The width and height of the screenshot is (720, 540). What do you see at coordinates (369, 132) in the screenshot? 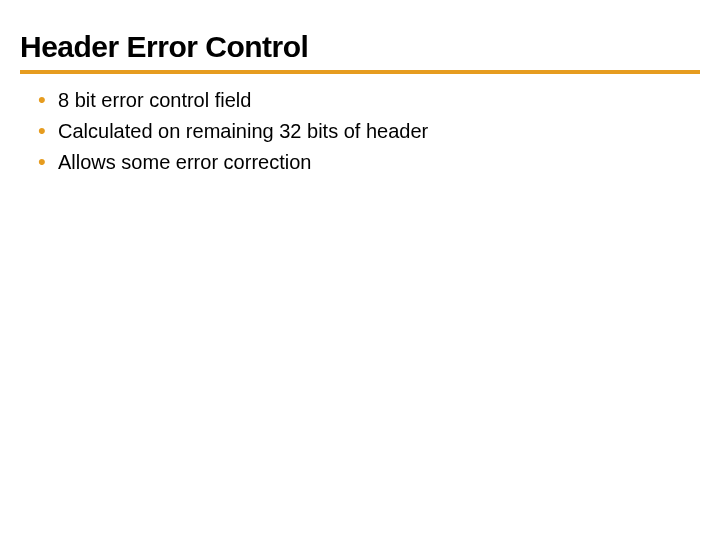
I see `list-item: Calculated on remaining 32 bits of heade…` at bounding box center [369, 132].